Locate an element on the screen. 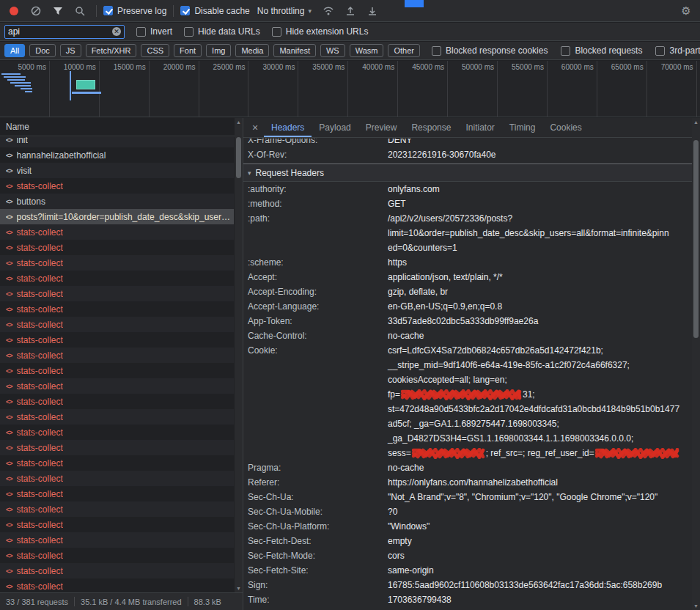 This screenshot has height=610, width=700. script-icon: <> is located at coordinates (9, 386).